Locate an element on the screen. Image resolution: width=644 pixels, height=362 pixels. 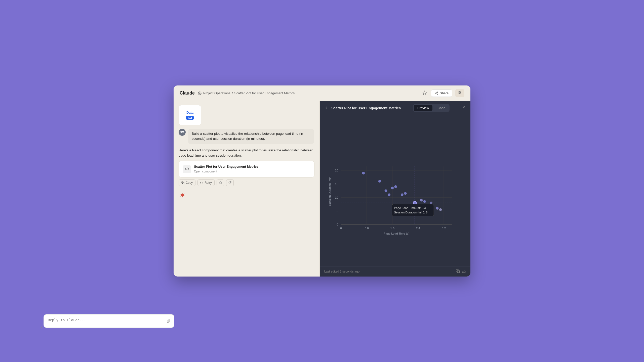
settings-icon is located at coordinates (460, 93).